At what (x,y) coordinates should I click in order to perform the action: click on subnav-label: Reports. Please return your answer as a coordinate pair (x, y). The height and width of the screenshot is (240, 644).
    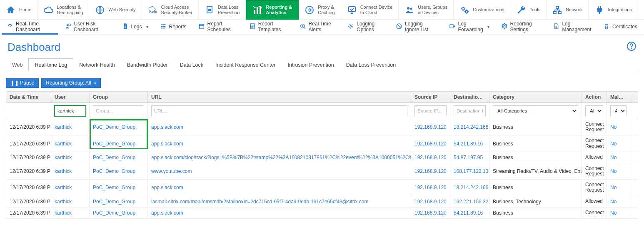
    Looking at the image, I should click on (178, 27).